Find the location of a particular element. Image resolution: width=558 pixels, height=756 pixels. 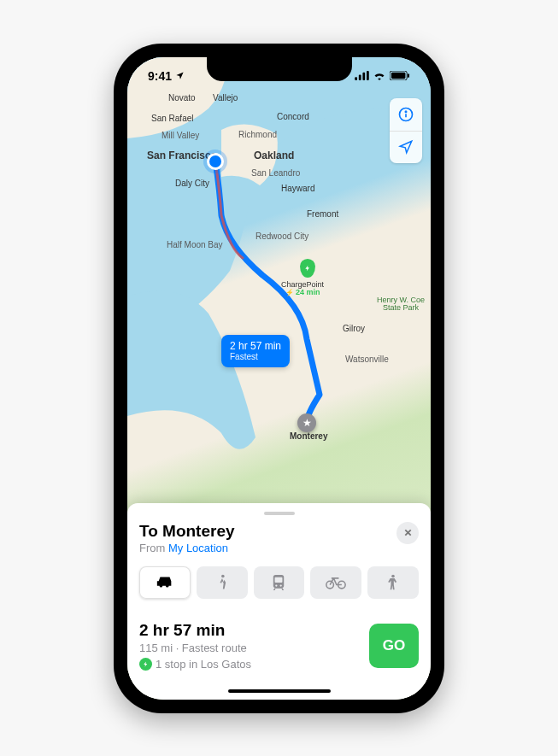

route-card: 2 hr 57 min 115 mi · Fastest route 1 sto… is located at coordinates (279, 646).